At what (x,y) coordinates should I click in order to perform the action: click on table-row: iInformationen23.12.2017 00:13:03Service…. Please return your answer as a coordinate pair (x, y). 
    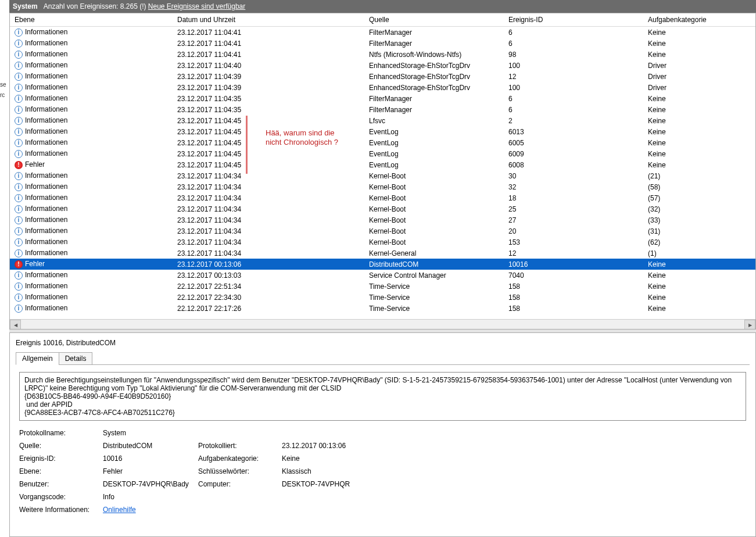
    Looking at the image, I should click on (382, 275).